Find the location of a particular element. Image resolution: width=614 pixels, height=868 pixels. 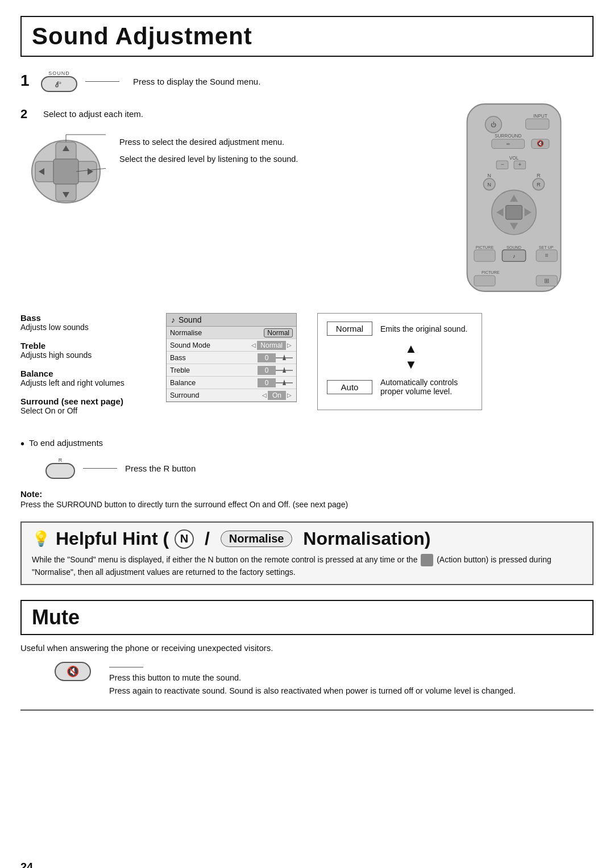

bass-slider-icon is located at coordinates (284, 358).